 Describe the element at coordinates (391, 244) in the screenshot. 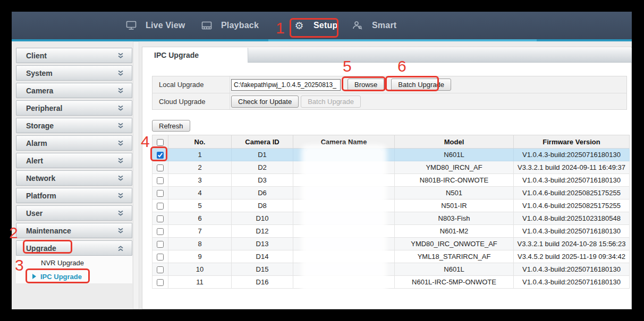

I see `table-row: 8 D13 YMD80_IRC_ONWOTE_AF V3.3.2.1 build…` at that location.